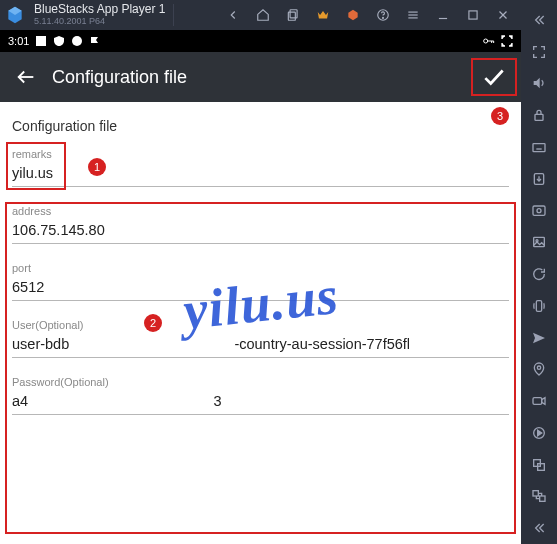 This screenshot has width=557, height=544. Describe the element at coordinates (260, 268) in the screenshot. I see `port-label: port` at that location.